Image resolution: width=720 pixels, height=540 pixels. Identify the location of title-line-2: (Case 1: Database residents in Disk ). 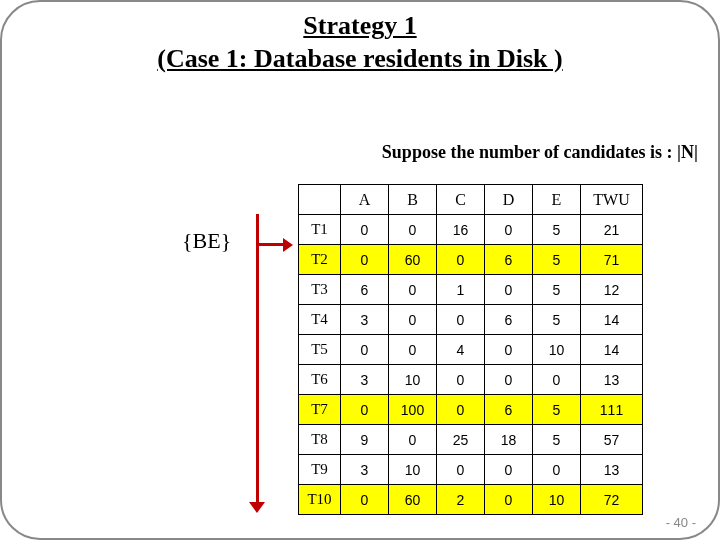
(360, 58).